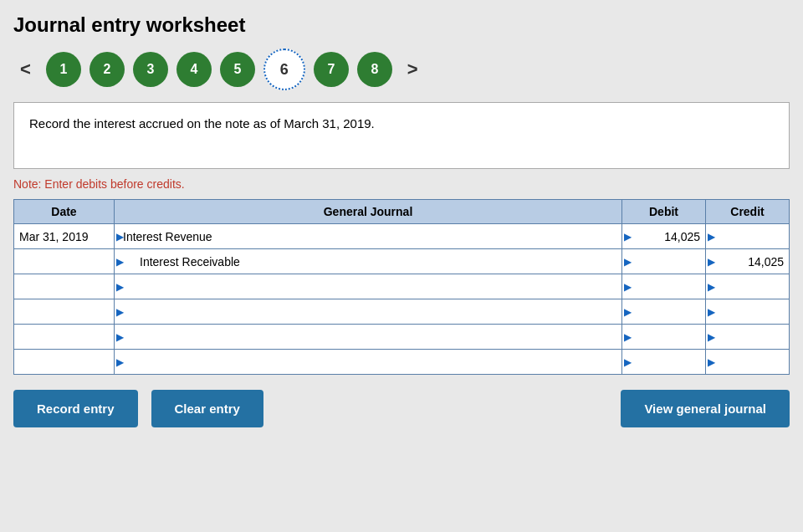 This screenshot has height=532, width=803. Describe the element at coordinates (664, 237) in the screenshot. I see `debit-cell-0: ▶` at that location.